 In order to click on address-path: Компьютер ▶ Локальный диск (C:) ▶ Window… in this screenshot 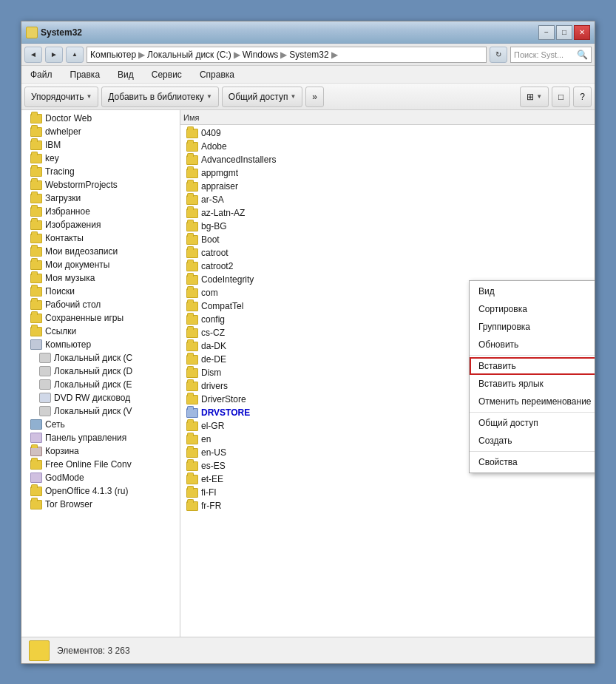, I will do `click(287, 55)`.